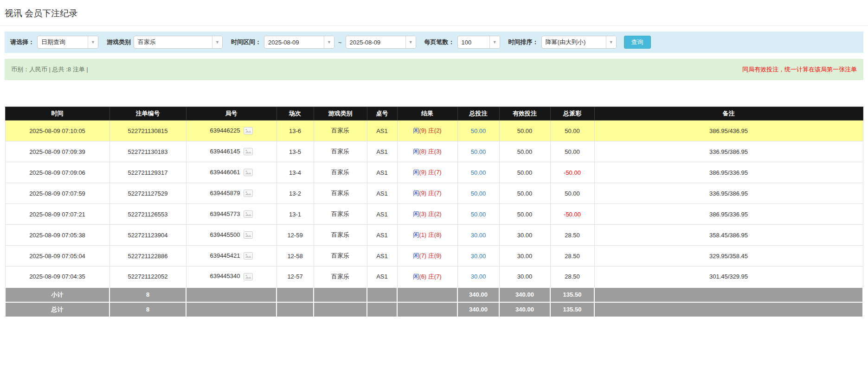  I want to click on cell-session: 12-58, so click(295, 256).